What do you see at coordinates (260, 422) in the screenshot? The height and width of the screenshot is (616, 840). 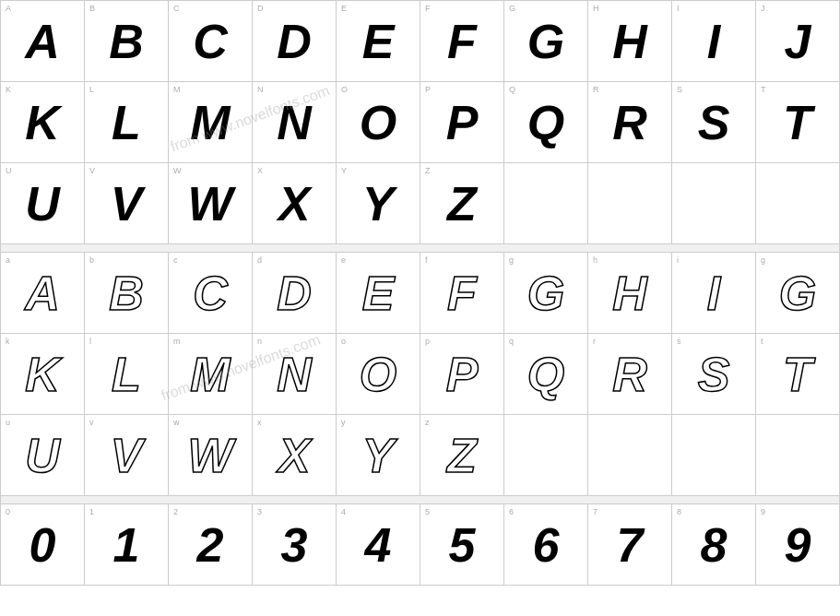 I see `cell-label: x` at bounding box center [260, 422].